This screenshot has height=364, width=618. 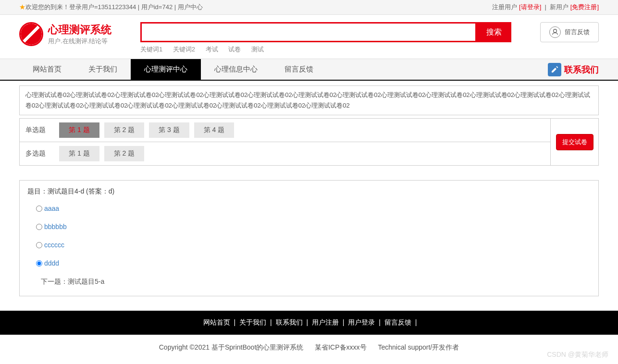 What do you see at coordinates (555, 32) in the screenshot?
I see `headset-icon` at bounding box center [555, 32].